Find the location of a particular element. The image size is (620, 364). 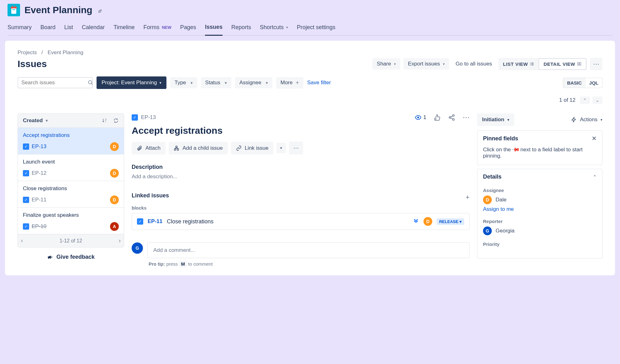

assignee-avatar: A is located at coordinates (114, 226).